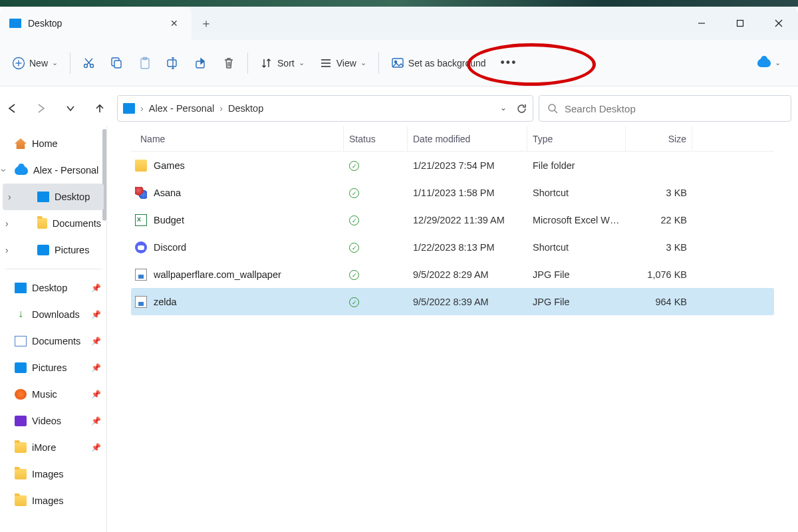 Image resolution: width=798 pixels, height=532 pixels. I want to click on toolbar: New ⌄ Sort ⌄ View ⌄ Set as background ••…, so click(399, 63).